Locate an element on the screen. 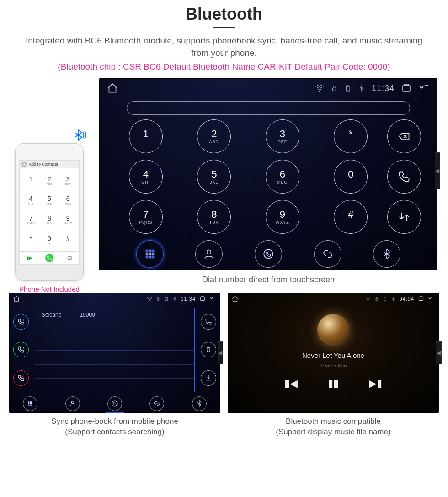 The width and height of the screenshot is (448, 497). call-button is located at coordinates (404, 177).